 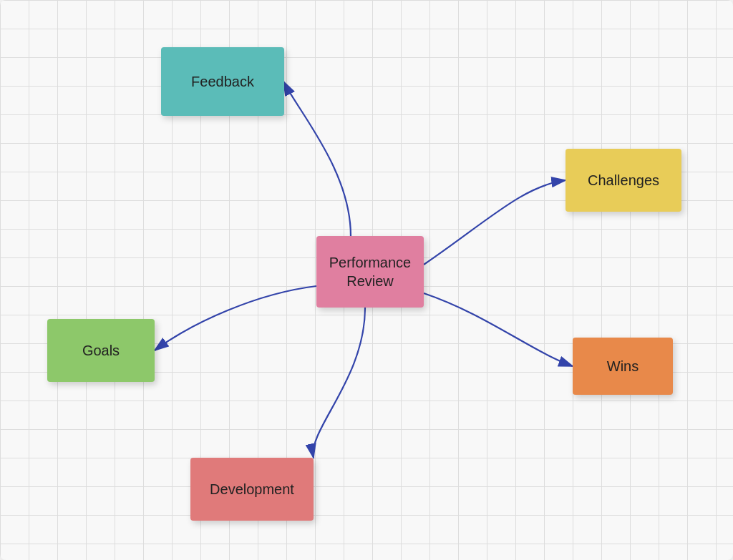 I want to click on node-goals: Goals, so click(x=101, y=350).